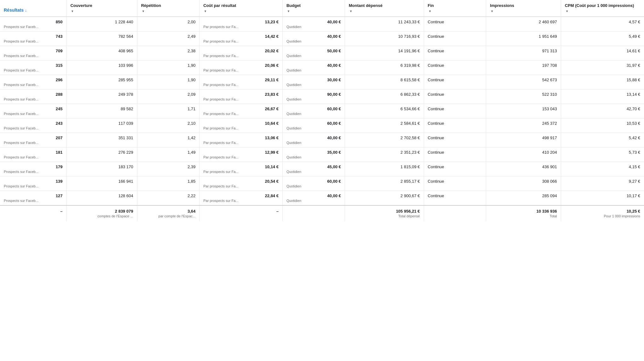 Image resolution: width=644 pixels, height=361 pixels. Describe the element at coordinates (524, 8) in the screenshot. I see `col-header-impressions: Impressions ▾` at that location.